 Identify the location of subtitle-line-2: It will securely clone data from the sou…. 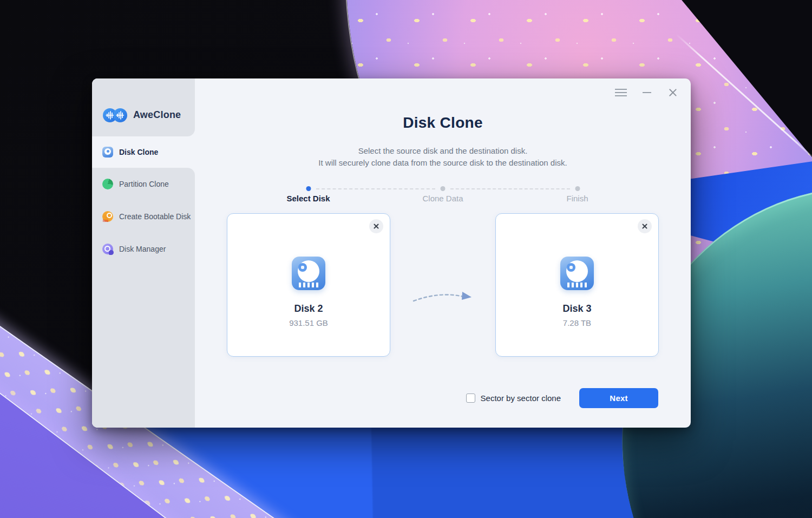
(443, 163).